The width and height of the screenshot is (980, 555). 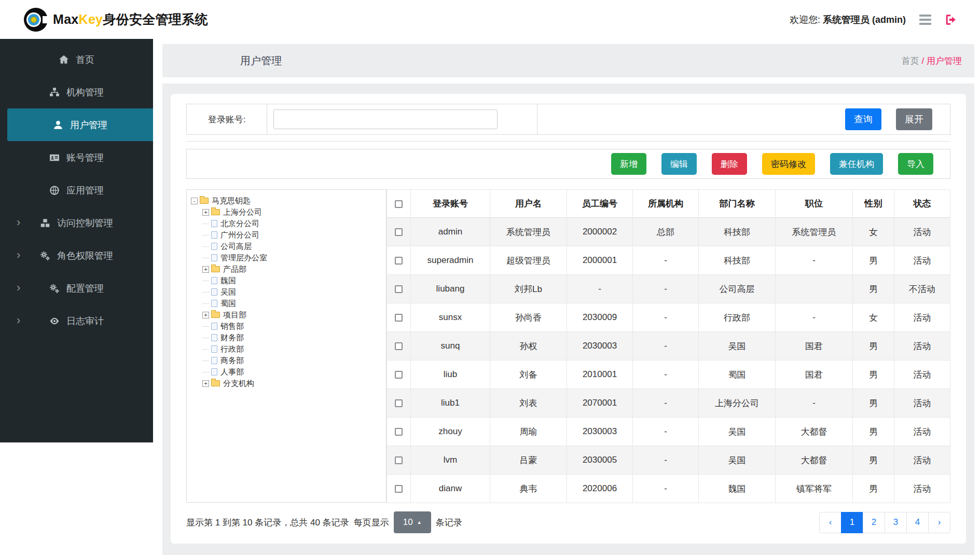 I want to click on cell-gender: 男, so click(x=874, y=489).